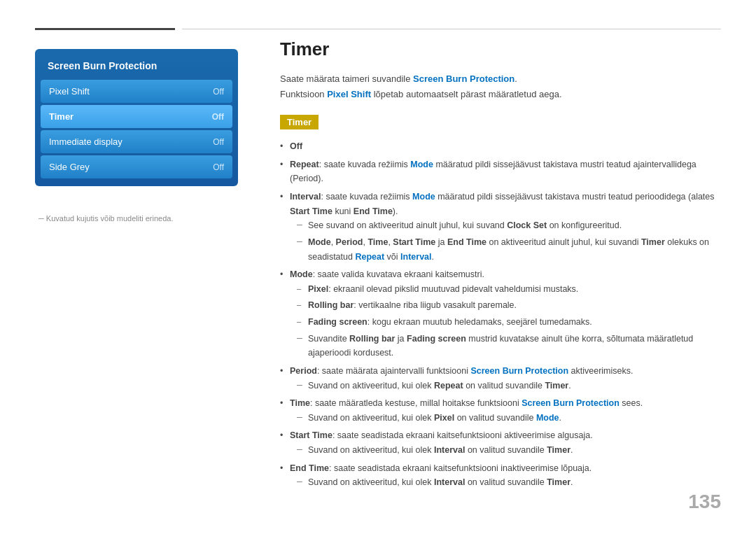 This screenshot has height=534, width=756. Describe the element at coordinates (509, 451) in the screenshot. I see `start-time-note: Suvand on aktiveeritud, kui olek Interva…` at that location.